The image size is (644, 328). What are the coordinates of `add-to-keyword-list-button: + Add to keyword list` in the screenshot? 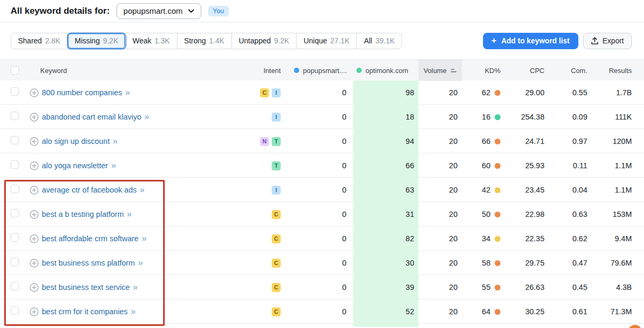 It's located at (531, 41).